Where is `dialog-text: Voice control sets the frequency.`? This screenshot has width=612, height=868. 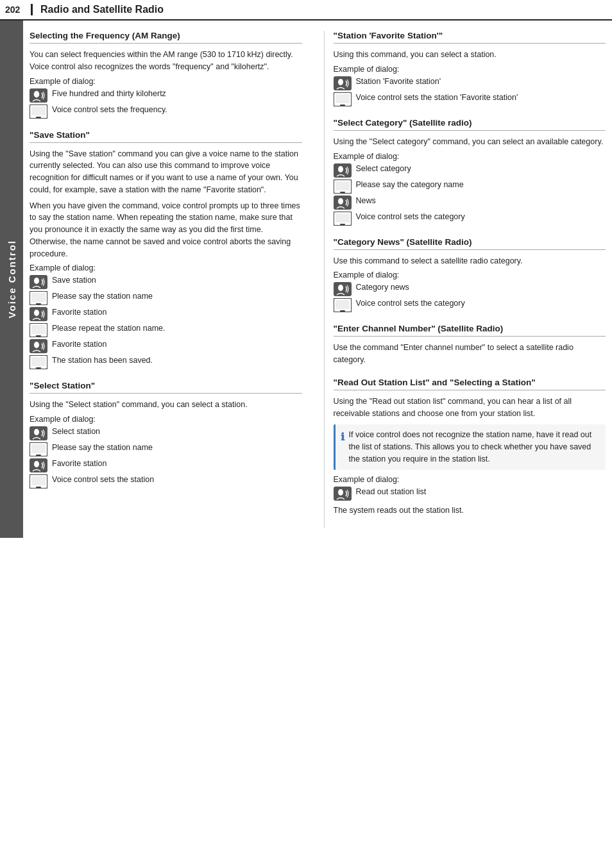 dialog-text: Voice control sets the frequency. is located at coordinates (110, 110).